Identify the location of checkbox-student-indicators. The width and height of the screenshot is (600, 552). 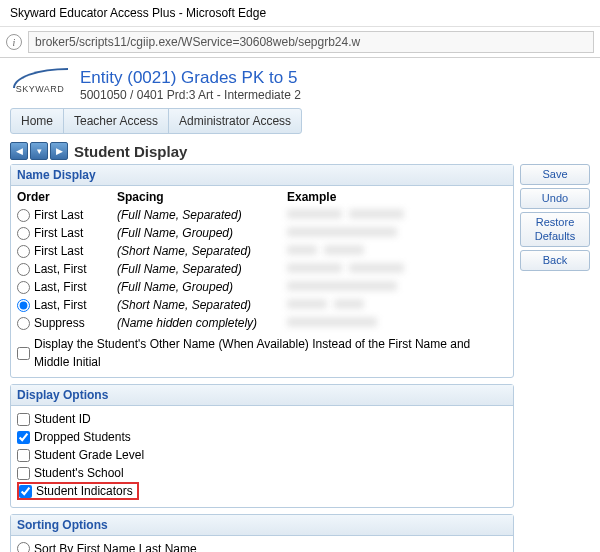
(26, 492).